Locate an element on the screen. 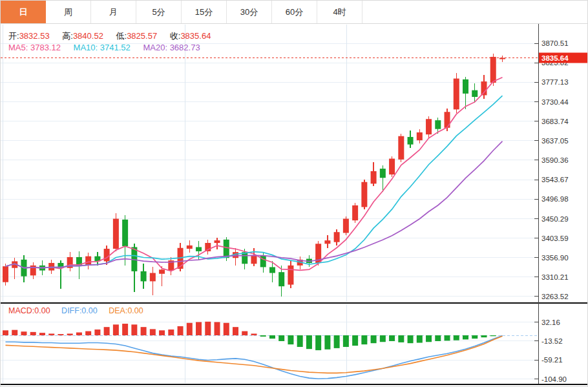  ohlc-header: 开:3832.53 高:3840.52 低:3825.57 收:3835.64 is located at coordinates (115, 36).